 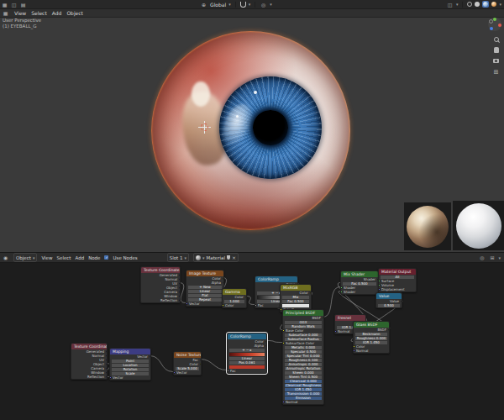 What do you see at coordinates (247, 353) in the screenshot?
I see `node-colorramp: ColorRampColorAlpha+ − ▸LinearPos 0.061F…` at bounding box center [247, 353].